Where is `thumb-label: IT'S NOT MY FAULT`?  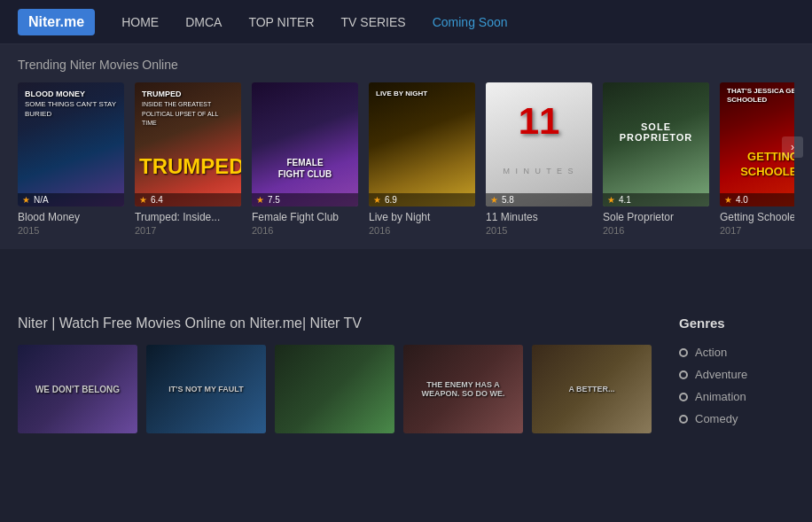
thumb-label: IT'S NOT MY FAULT is located at coordinates (206, 389).